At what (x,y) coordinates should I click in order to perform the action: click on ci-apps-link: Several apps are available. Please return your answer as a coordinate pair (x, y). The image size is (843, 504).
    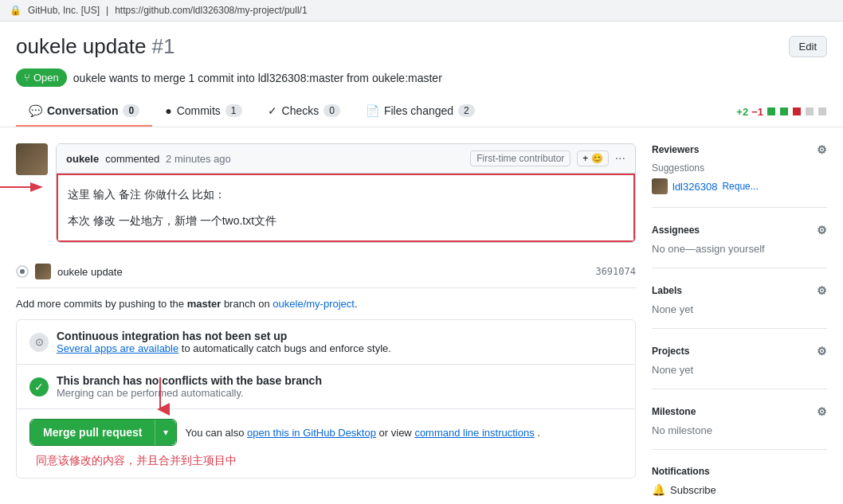
    Looking at the image, I should click on (118, 349).